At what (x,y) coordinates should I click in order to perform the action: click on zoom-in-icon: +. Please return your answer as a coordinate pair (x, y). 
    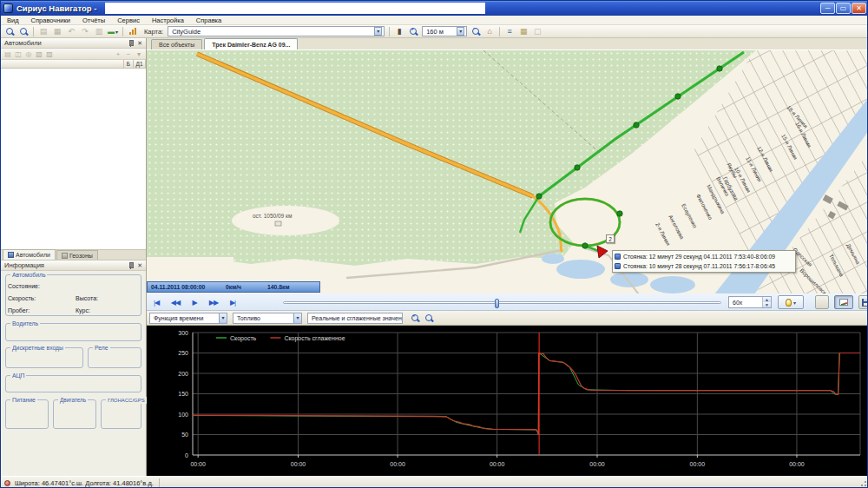
    Looking at the image, I should click on (413, 31).